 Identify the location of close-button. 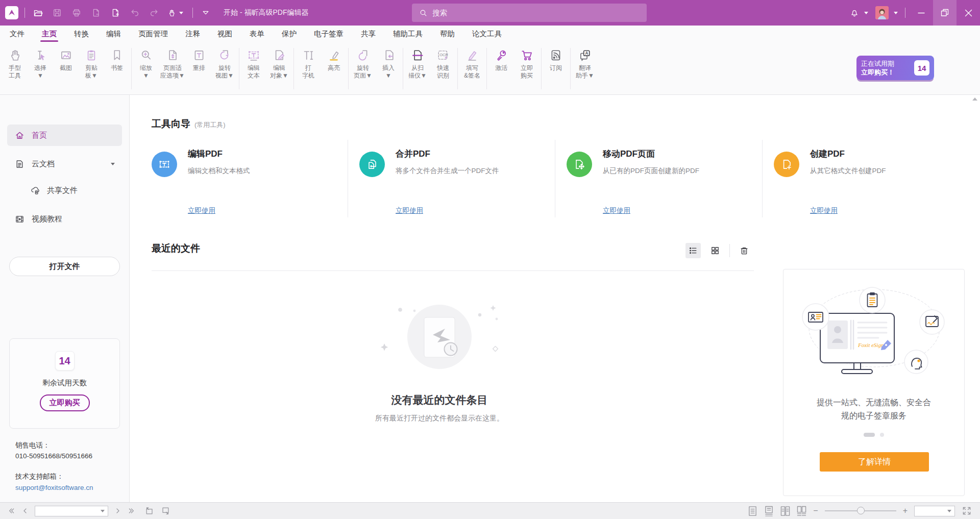
(968, 13).